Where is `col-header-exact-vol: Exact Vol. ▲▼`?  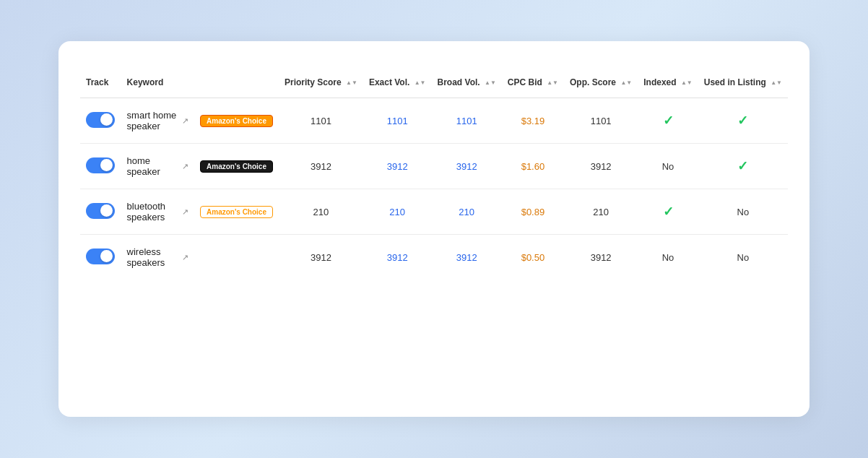 col-header-exact-vol: Exact Vol. ▲▼ is located at coordinates (397, 84).